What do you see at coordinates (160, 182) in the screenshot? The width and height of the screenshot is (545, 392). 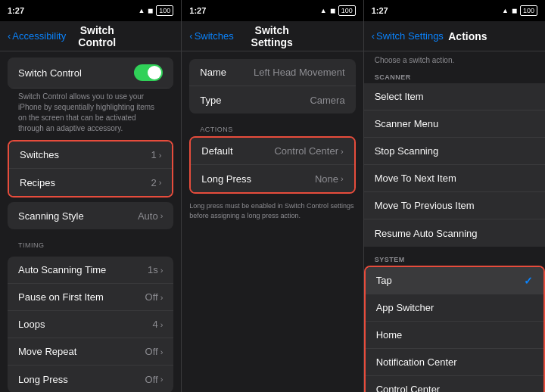 I see `chevron-icon-2: ›` at bounding box center [160, 182].